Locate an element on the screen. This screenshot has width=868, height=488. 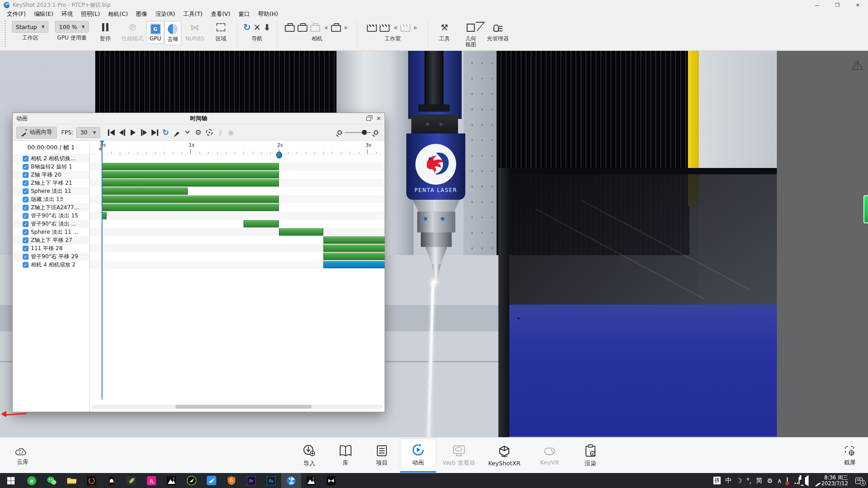
track-row: ✓Z轴上下(EA2477... is located at coordinates (51, 207).